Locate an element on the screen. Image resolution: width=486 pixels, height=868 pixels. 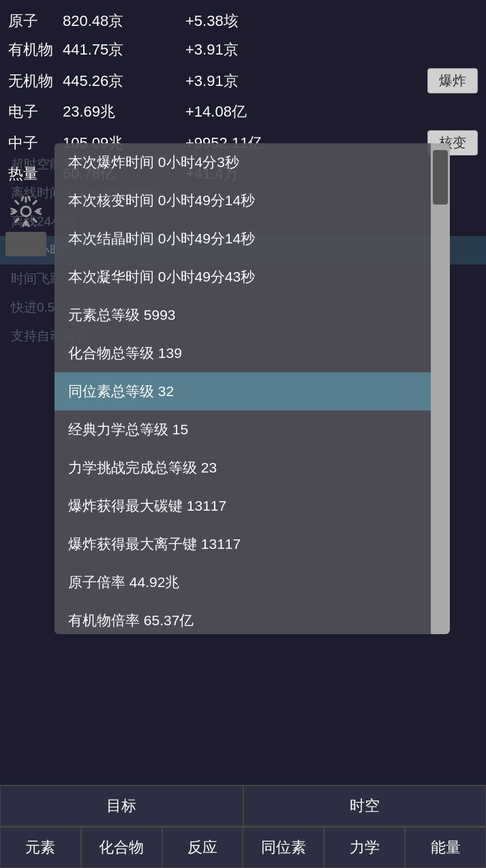
stat-label-3: 电子 is located at coordinates (35, 112).